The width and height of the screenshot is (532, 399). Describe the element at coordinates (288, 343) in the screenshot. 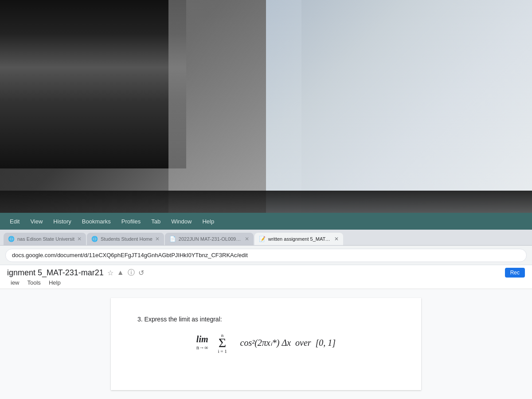

I see `cos-expression: cos²(2πxᵢ*) Δx over [0, 0]` at that location.